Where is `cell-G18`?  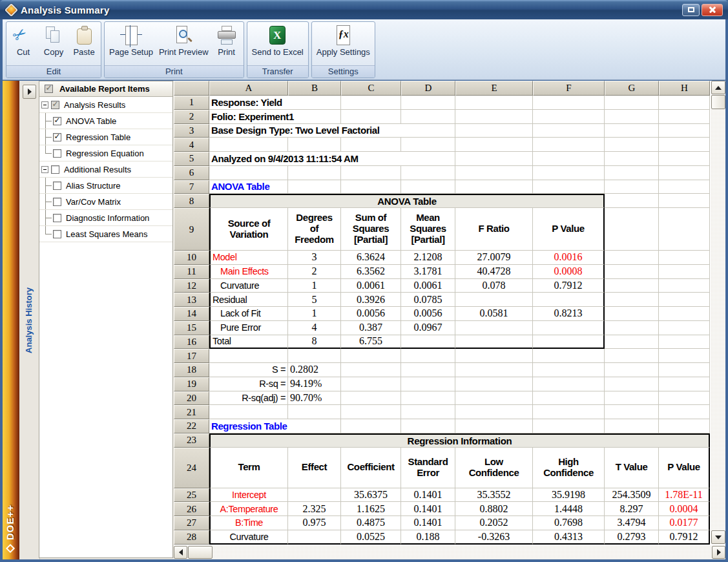 cell-G18 is located at coordinates (632, 370).